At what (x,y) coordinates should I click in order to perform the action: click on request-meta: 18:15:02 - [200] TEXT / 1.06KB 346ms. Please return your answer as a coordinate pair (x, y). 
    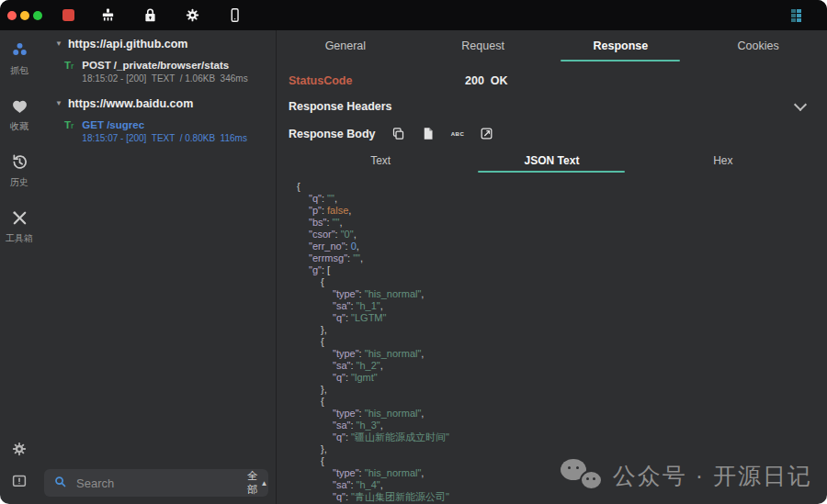
    Looking at the image, I should click on (164, 79).